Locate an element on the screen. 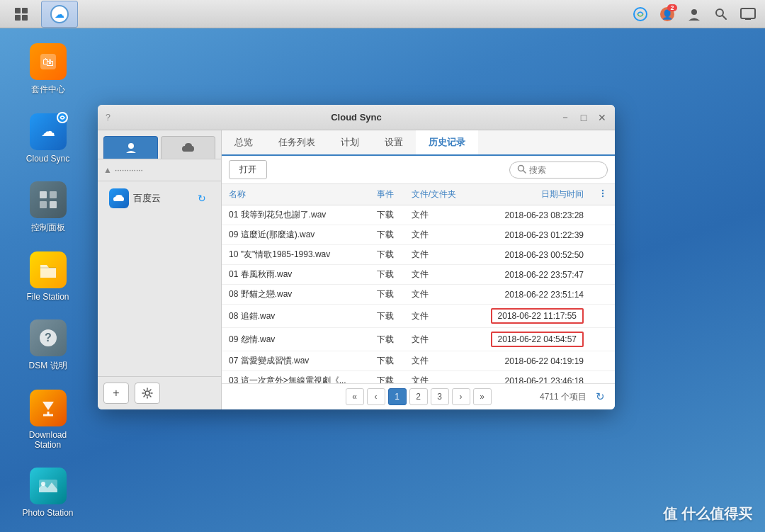 This screenshot has width=765, height=532. file-station-icon is located at coordinates (48, 270).